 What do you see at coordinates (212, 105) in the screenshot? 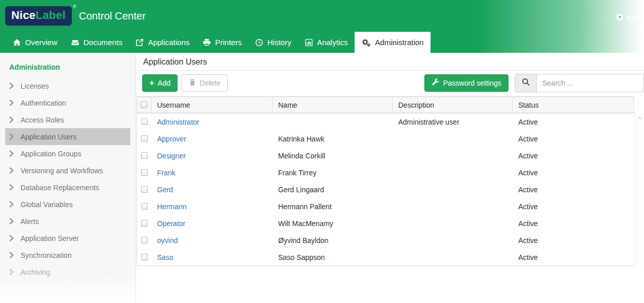
I see `column-header-username: Username` at bounding box center [212, 105].